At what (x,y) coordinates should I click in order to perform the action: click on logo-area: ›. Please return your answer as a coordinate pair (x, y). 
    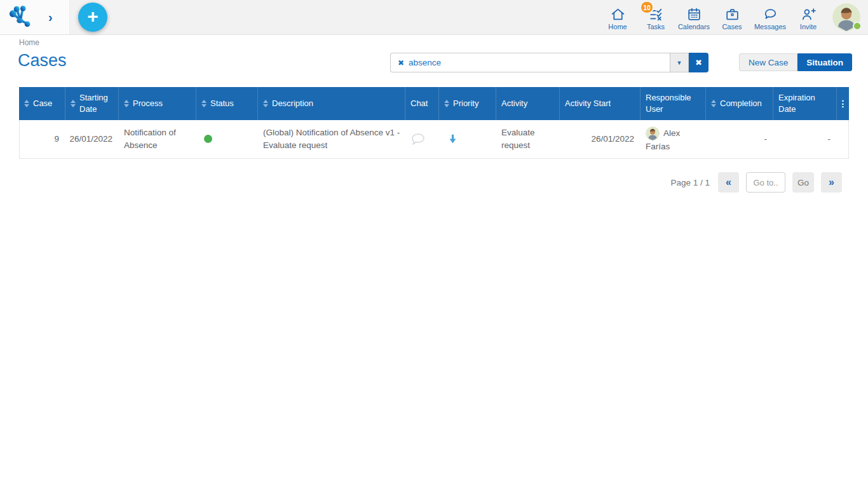
    Looking at the image, I should click on (35, 17).